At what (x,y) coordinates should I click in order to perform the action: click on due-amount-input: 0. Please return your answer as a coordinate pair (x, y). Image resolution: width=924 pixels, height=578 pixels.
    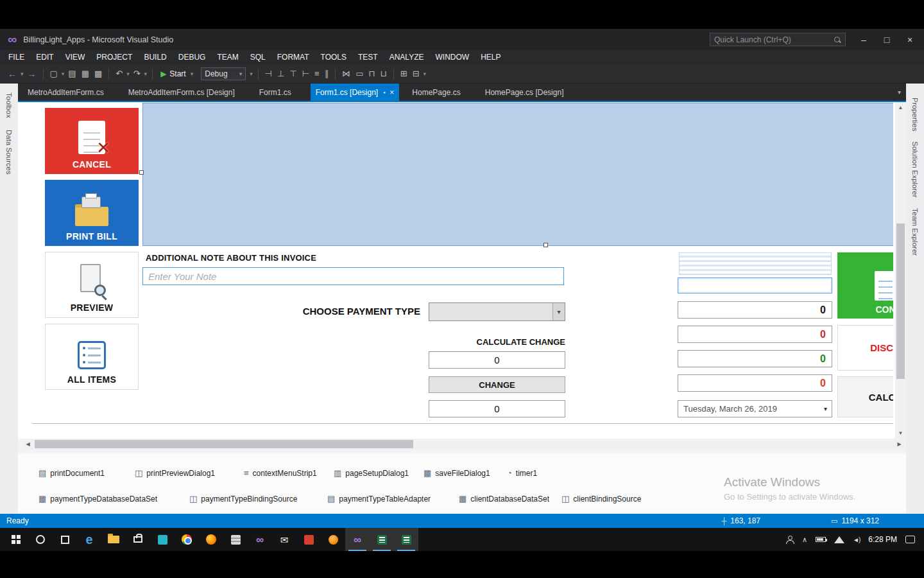
    Looking at the image, I should click on (755, 383).